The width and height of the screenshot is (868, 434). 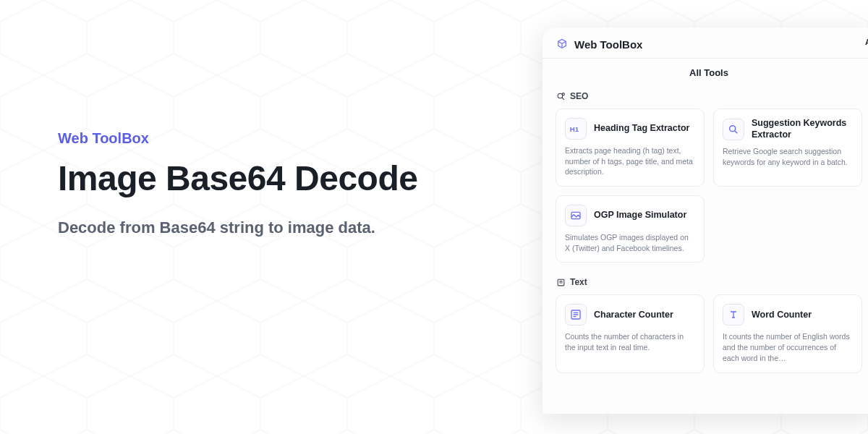 What do you see at coordinates (576, 129) in the screenshot?
I see `h1-icon: H1` at bounding box center [576, 129].